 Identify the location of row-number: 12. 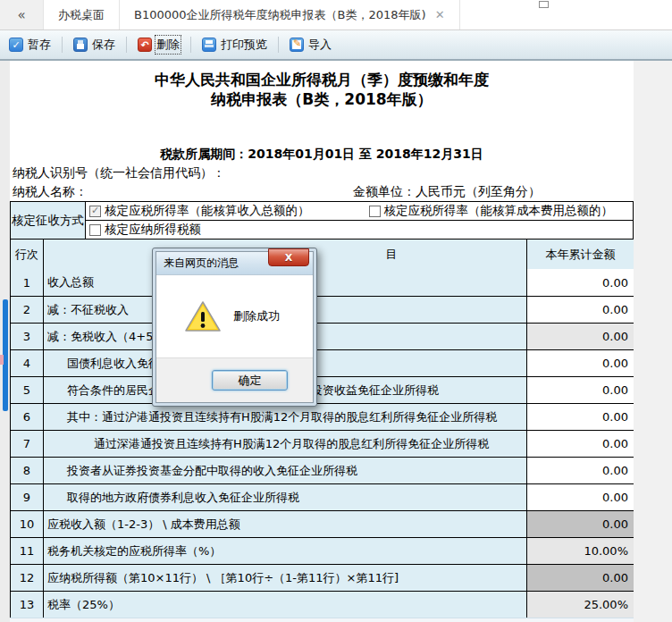
(27, 577).